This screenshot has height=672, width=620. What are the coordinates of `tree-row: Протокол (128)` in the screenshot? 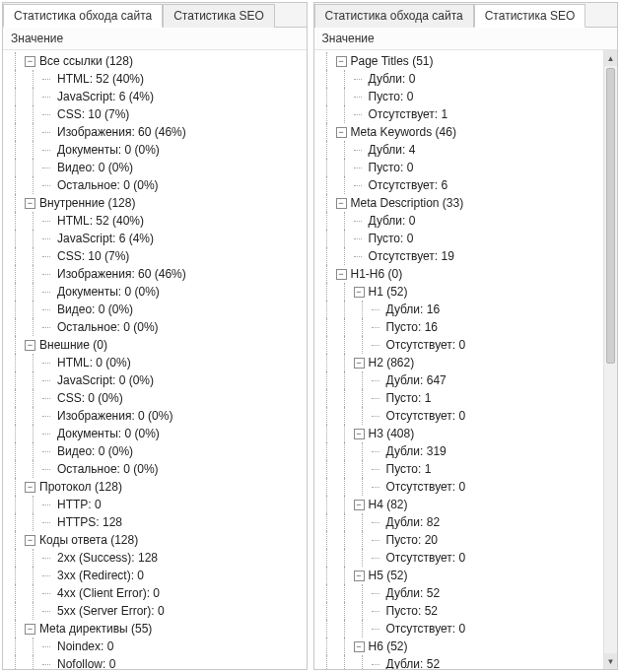 It's located at (157, 487).